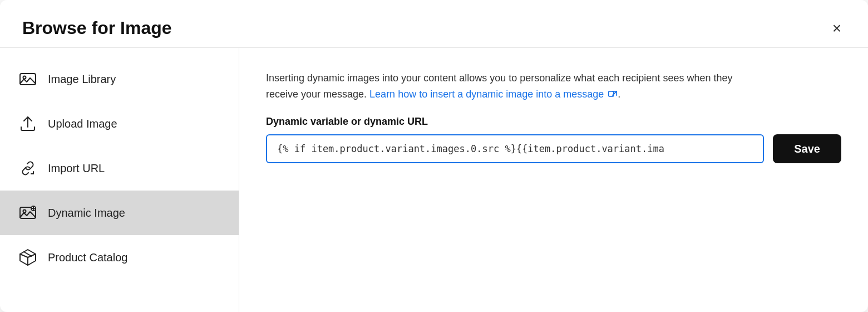 This screenshot has width=868, height=312. Describe the element at coordinates (28, 124) in the screenshot. I see `upload-icon` at that location.